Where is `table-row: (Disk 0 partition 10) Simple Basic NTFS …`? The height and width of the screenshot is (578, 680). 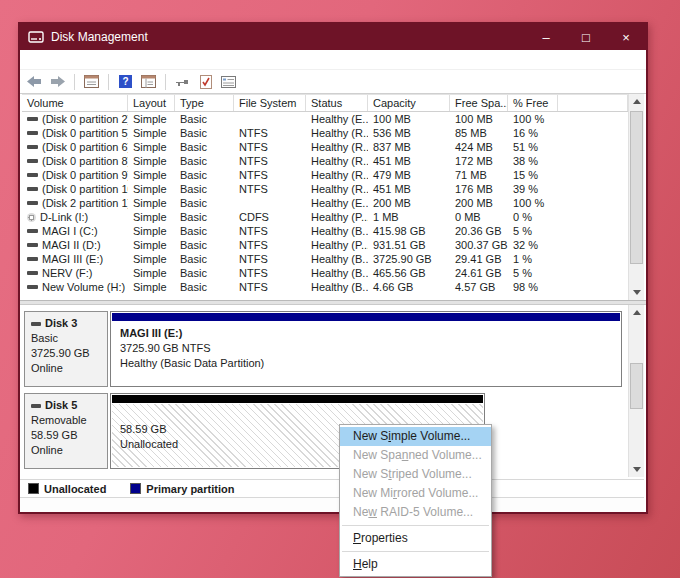
table-row: (Disk 0 partition 10) Simple Basic NTFS … is located at coordinates (325, 189).